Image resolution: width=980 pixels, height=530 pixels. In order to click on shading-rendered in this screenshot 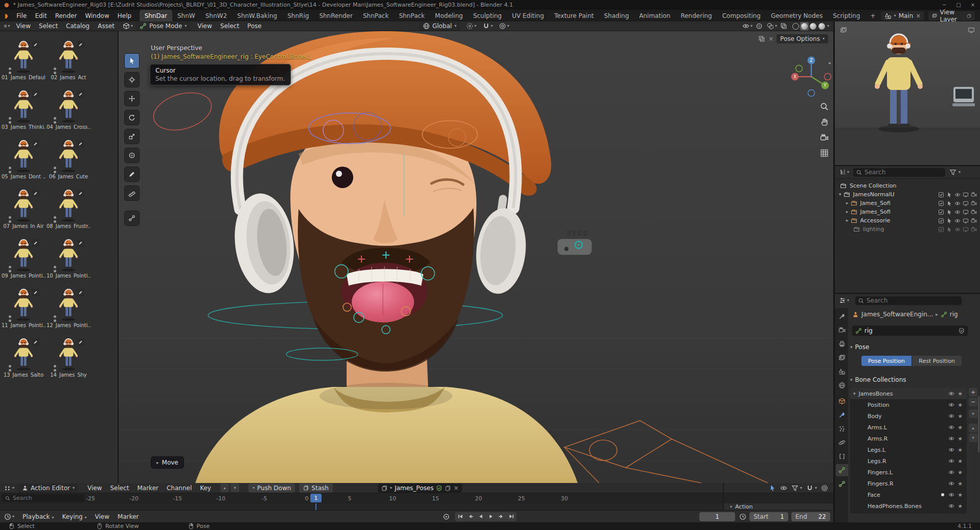, I will do `click(822, 27)`.